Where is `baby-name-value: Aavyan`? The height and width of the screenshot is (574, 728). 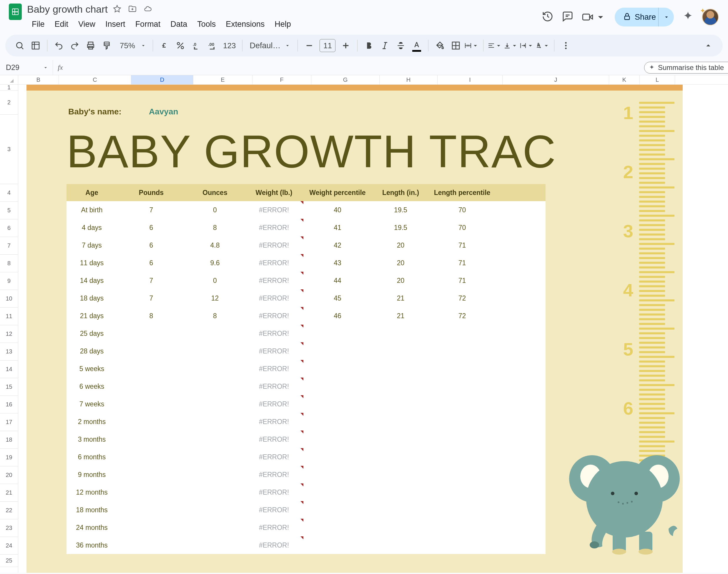
baby-name-value: Aavyan is located at coordinates (163, 112).